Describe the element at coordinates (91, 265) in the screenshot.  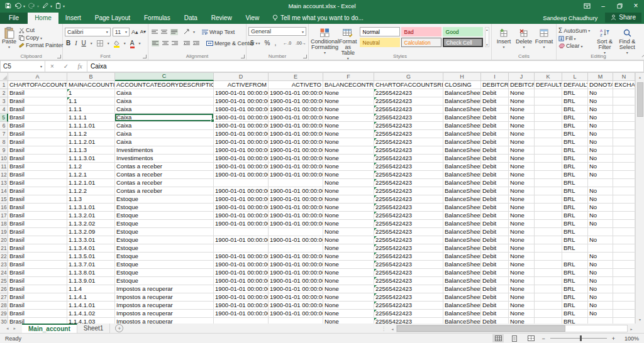
I see `cell-B23: 1.1.3.7.01` at that location.